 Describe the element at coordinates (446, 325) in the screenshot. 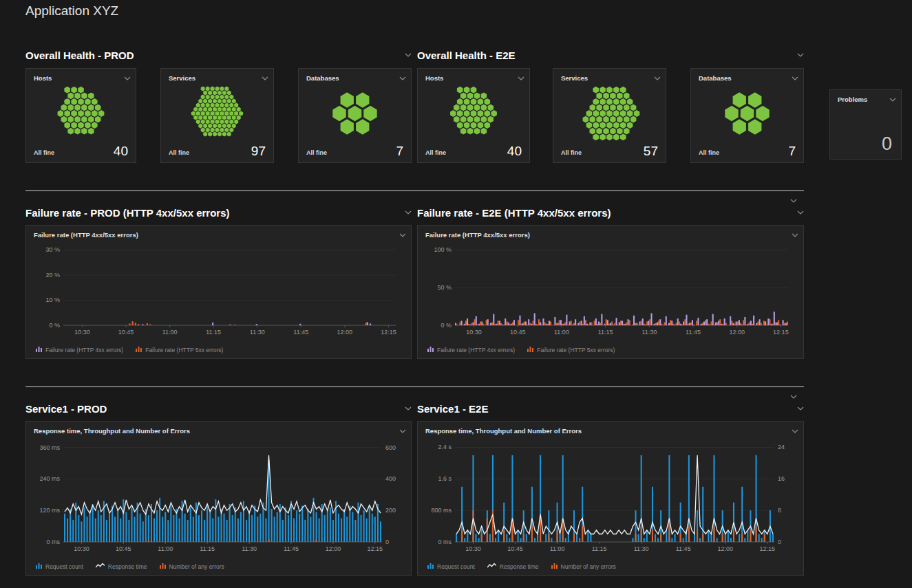

I see `svg-text: 0 %` at that location.